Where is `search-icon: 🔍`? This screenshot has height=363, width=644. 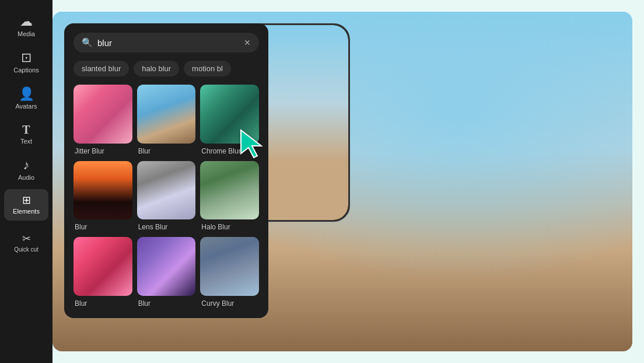
search-icon: 🔍 is located at coordinates (88, 43).